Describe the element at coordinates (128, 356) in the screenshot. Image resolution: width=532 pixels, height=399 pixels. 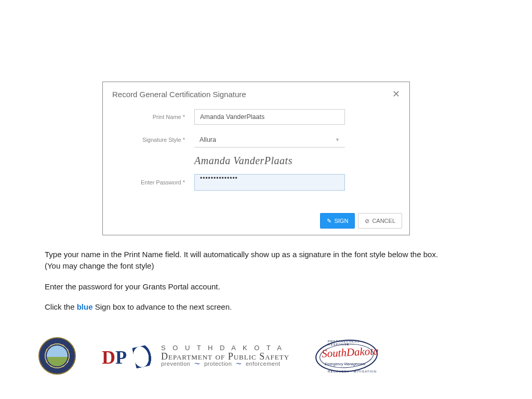
I see `dps-mark-icon: DP` at that location.